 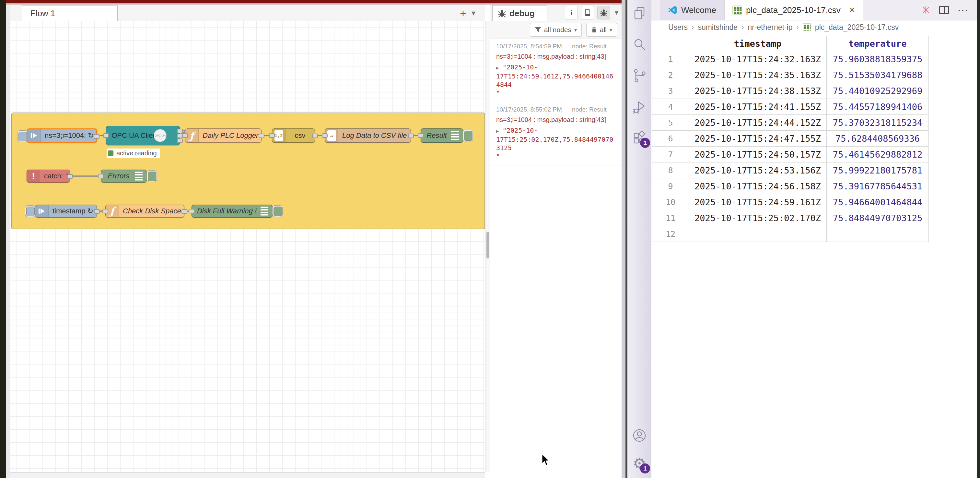 What do you see at coordinates (48, 176) in the screenshot?
I see `flow-node-catch1: !catch: 1` at bounding box center [48, 176].